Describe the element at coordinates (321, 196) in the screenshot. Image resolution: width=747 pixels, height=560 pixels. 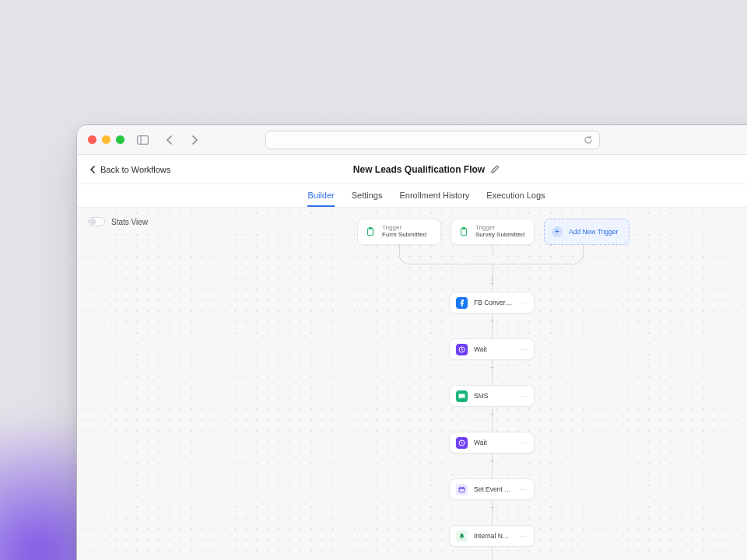
I see `tab-builder: Builder` at that location.